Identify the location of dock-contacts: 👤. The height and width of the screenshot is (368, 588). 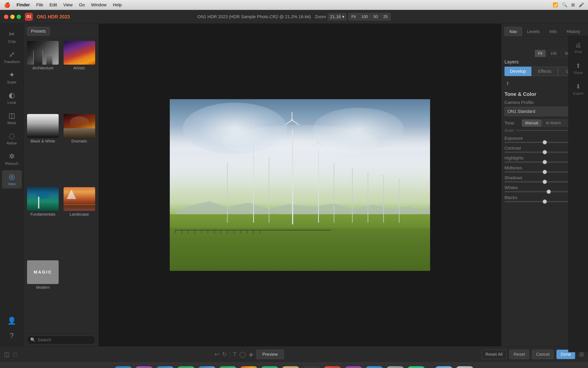
(291, 367).